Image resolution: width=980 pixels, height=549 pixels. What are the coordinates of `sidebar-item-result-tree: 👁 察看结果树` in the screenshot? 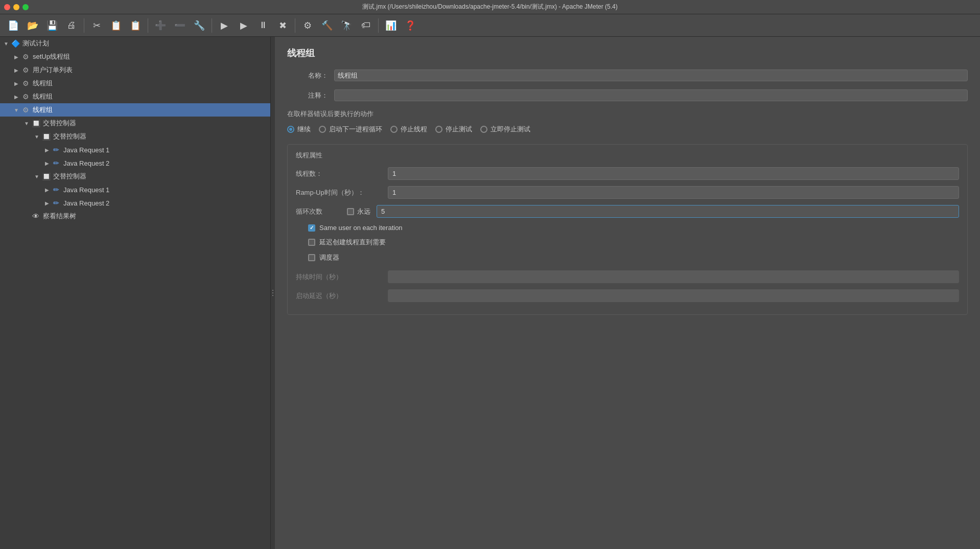 It's located at (135, 216).